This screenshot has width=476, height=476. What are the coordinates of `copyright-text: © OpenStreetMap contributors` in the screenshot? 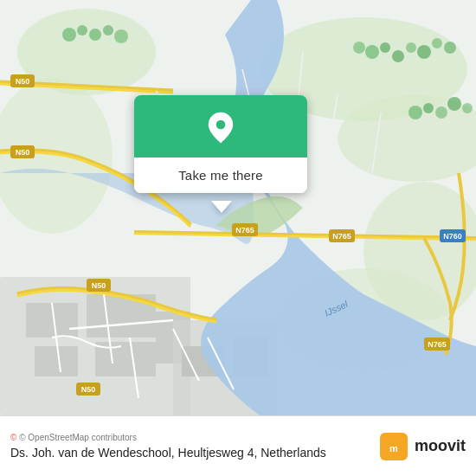 It's located at (78, 438).